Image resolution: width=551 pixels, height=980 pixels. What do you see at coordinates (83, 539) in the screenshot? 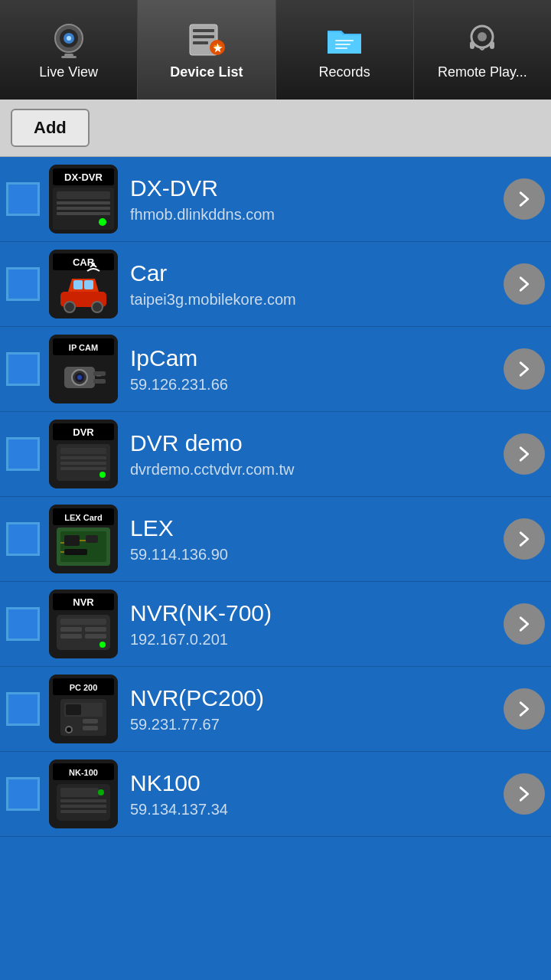
I see `device-thumbnail: LEX Card` at bounding box center [83, 539].